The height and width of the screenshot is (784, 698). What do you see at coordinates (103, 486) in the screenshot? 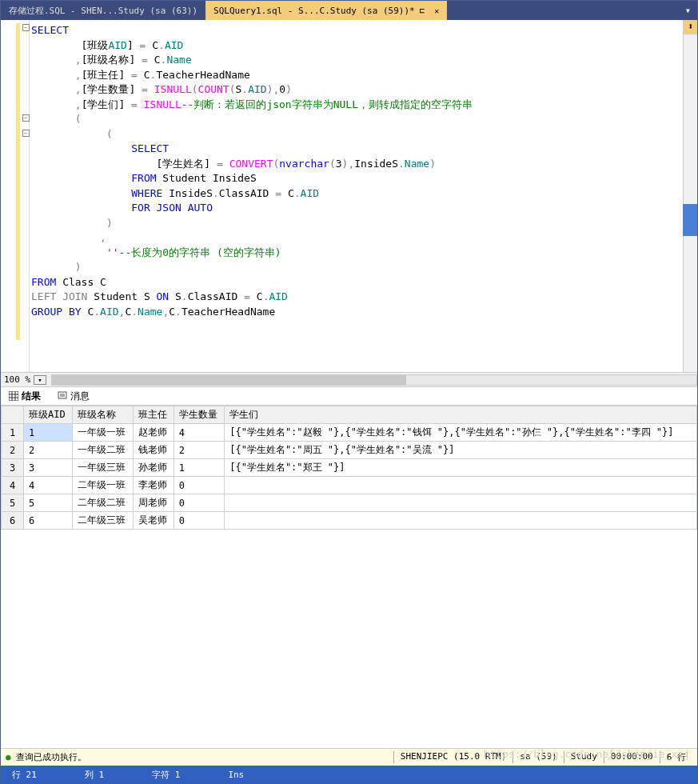
I see `cell: 二年级一班` at bounding box center [103, 486].